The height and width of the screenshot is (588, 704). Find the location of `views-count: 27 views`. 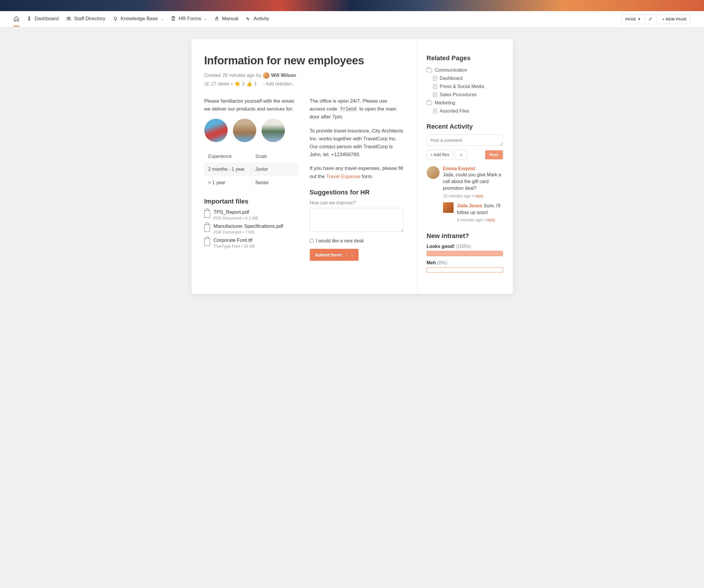

views-count: 27 views is located at coordinates (220, 84).